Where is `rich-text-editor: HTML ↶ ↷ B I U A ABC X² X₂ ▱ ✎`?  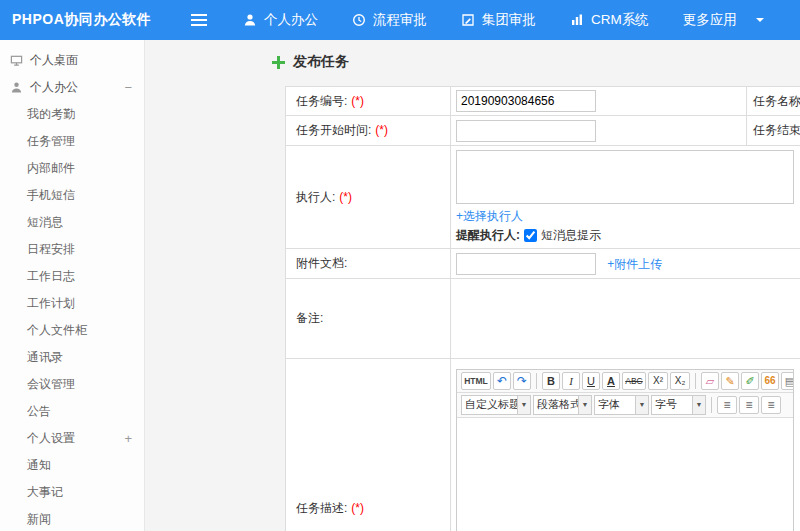 rich-text-editor: HTML ↶ ↷ B I U A ABC X² X₂ ▱ ✎ is located at coordinates (625, 450).